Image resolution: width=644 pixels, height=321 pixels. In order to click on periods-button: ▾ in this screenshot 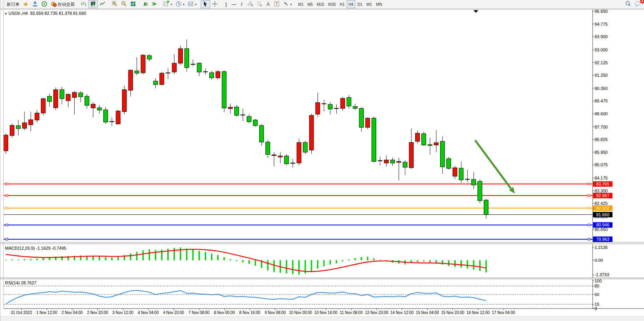, I will do `click(180, 4)`.